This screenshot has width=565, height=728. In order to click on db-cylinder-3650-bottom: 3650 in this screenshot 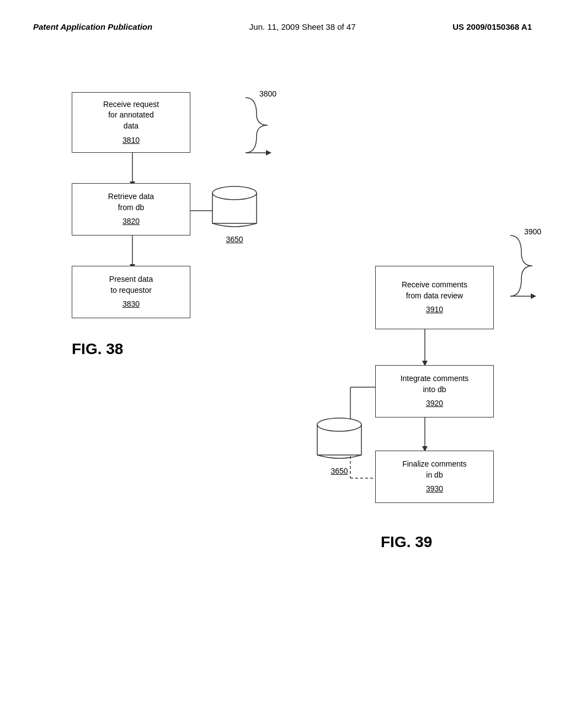, I will do `click(339, 445)`.